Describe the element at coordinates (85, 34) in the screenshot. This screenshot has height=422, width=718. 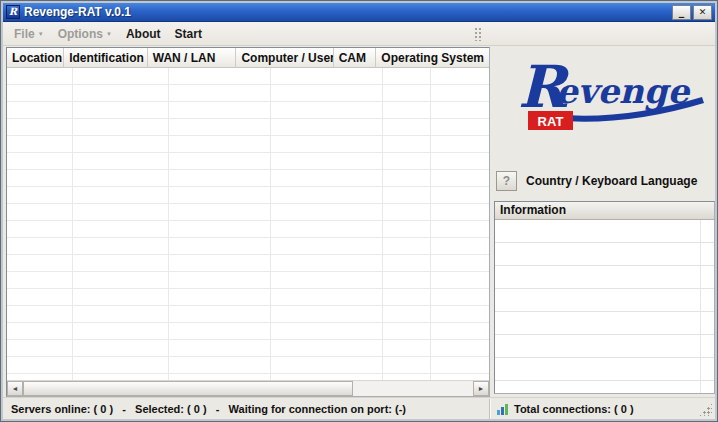
I see `menu-options: Options ▼` at that location.